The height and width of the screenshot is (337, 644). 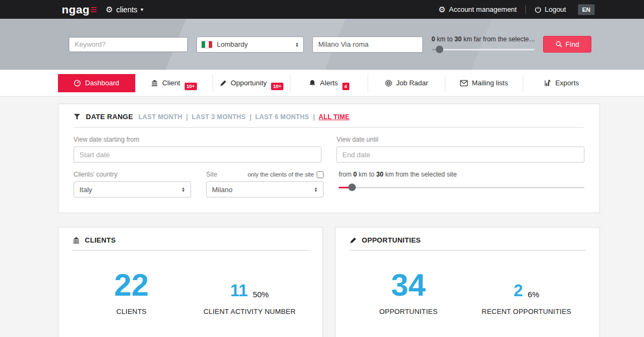 What do you see at coordinates (131, 311) in the screenshot?
I see `clients-total-label: CLIENTS` at bounding box center [131, 311].